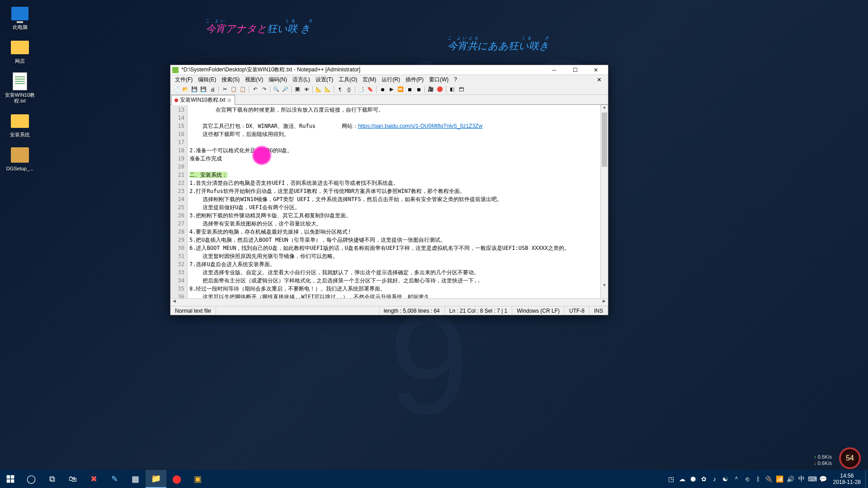 The image size is (868, 488). I want to click on toolbar-button: 👁, so click(307, 89).